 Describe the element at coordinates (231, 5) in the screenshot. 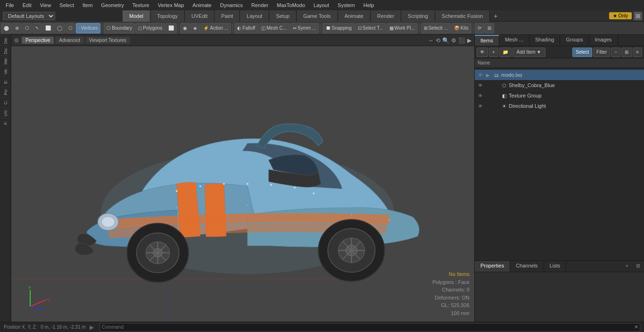

I see `menu-item-dynamics: Dynamics` at that location.